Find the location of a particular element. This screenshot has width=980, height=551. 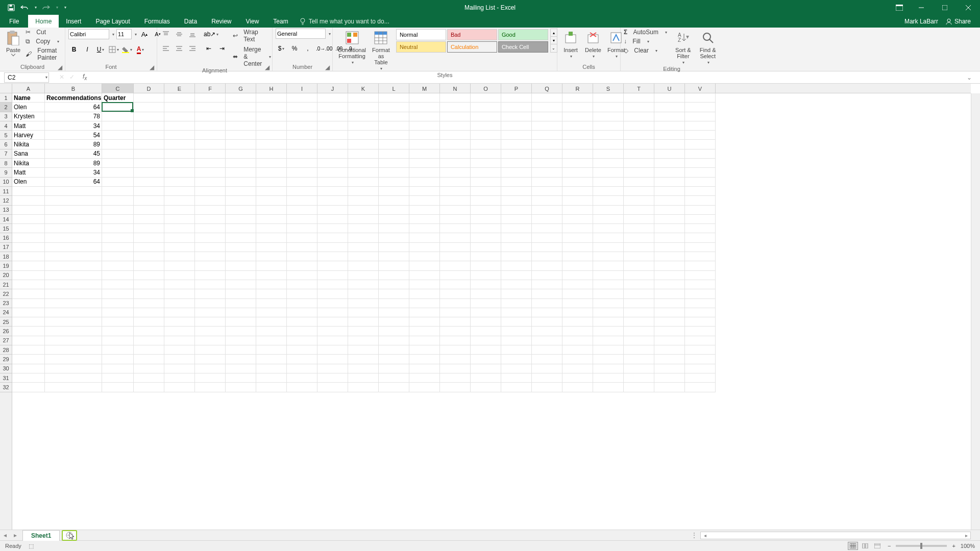

row-header: 18 is located at coordinates (6, 257).